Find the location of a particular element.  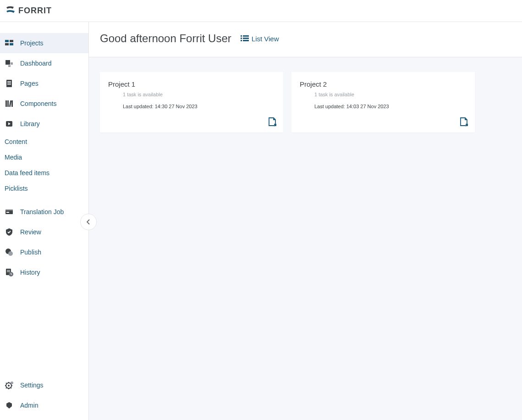

project-updated: Last updated: 14:30 27 Nov 2023 is located at coordinates (199, 106).